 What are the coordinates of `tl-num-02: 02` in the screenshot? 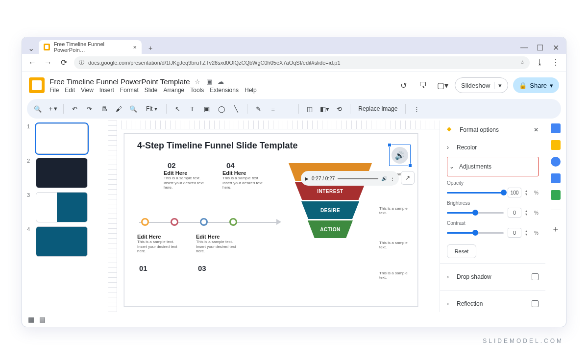 It's located at (172, 166).